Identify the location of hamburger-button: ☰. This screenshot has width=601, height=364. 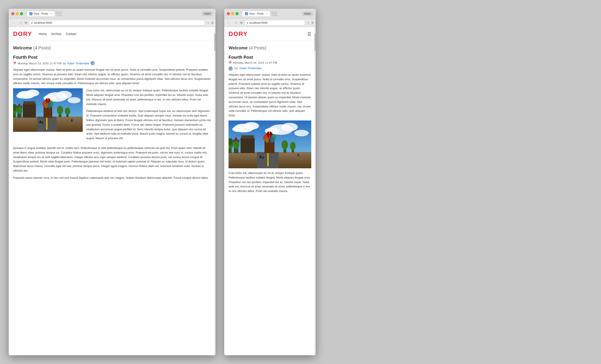
(309, 34).